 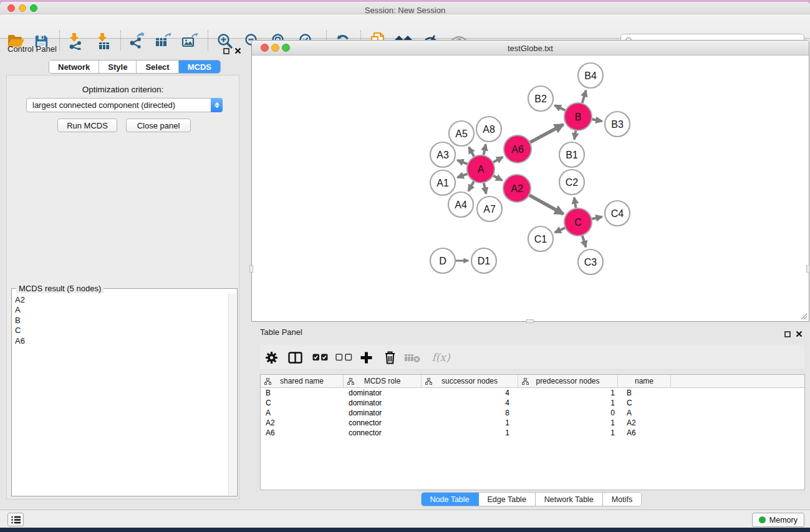 What do you see at coordinates (271, 357) in the screenshot?
I see `settings-gear-icon` at bounding box center [271, 357].